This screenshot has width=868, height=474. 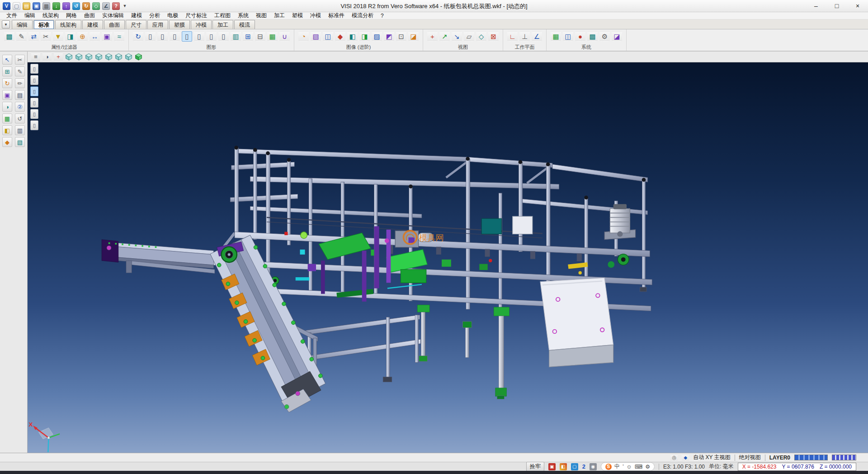 I want to click on options-grid-icon, so click(x=592, y=36).